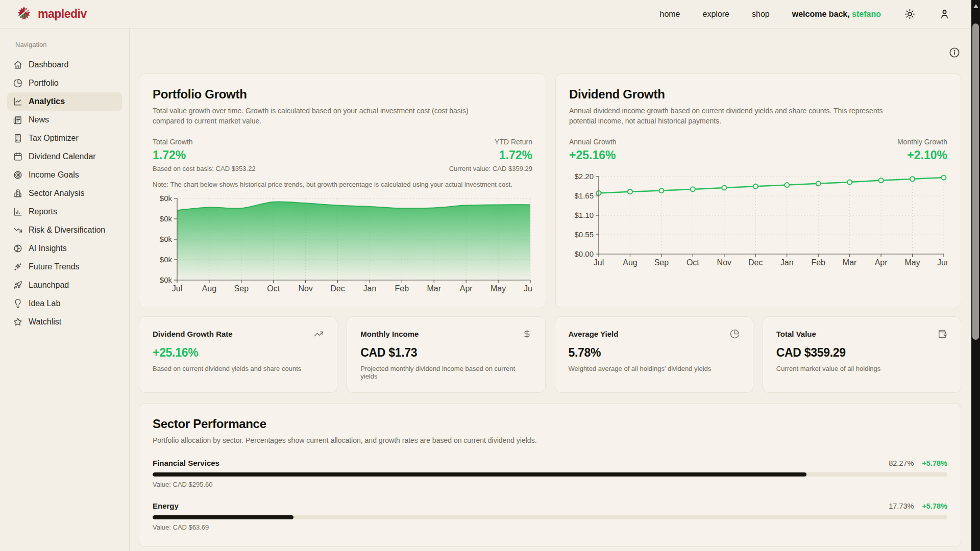 The height and width of the screenshot is (551, 980). What do you see at coordinates (62, 157) in the screenshot?
I see `sidebar-item-label: Dividend Calendar` at bounding box center [62, 157].